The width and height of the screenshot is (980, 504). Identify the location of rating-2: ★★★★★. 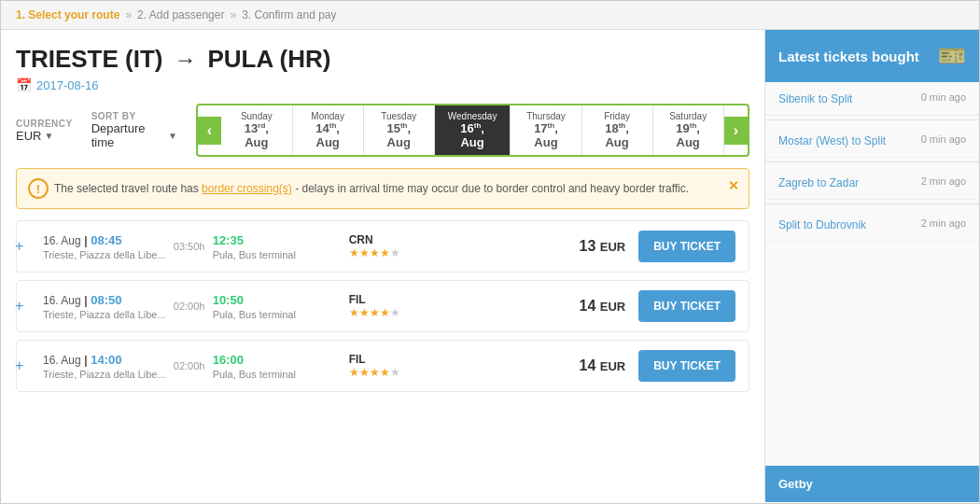
(386, 313).